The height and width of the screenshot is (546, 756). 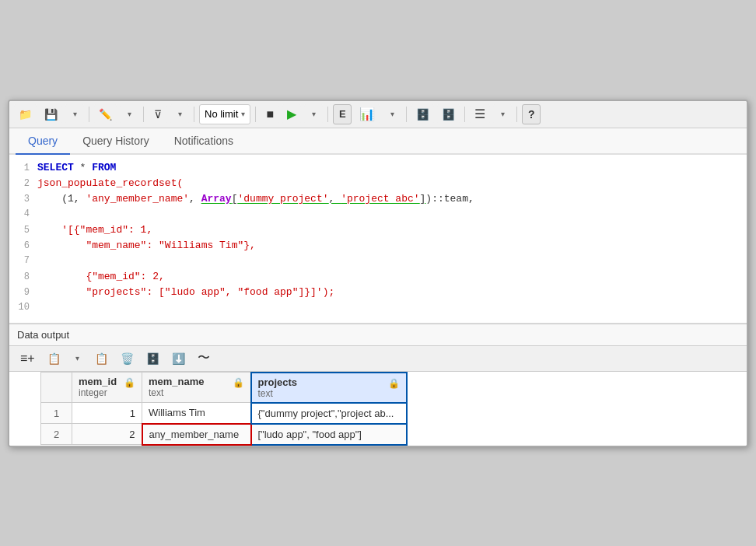 What do you see at coordinates (394, 383) in the screenshot?
I see `projects-lock-icon: 🔒` at bounding box center [394, 383].